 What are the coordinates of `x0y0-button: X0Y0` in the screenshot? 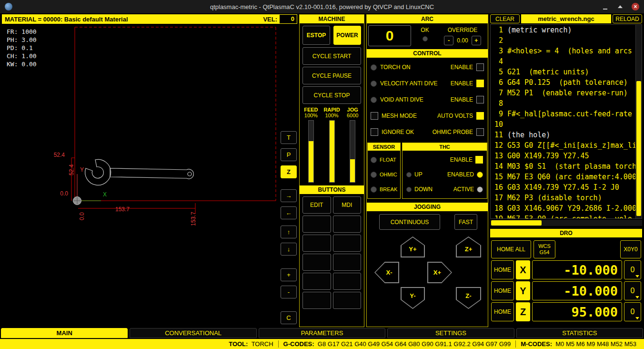 It's located at (631, 249).